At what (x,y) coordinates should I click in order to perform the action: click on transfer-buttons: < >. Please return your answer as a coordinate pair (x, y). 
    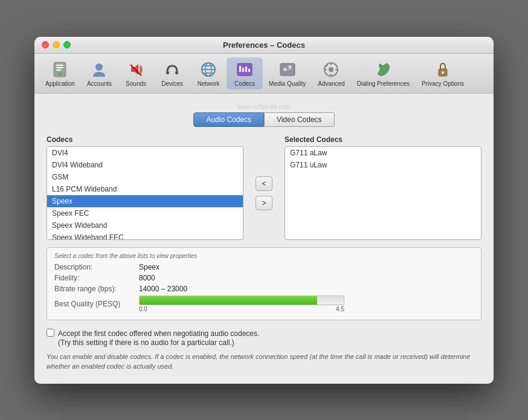
    Looking at the image, I should click on (264, 193).